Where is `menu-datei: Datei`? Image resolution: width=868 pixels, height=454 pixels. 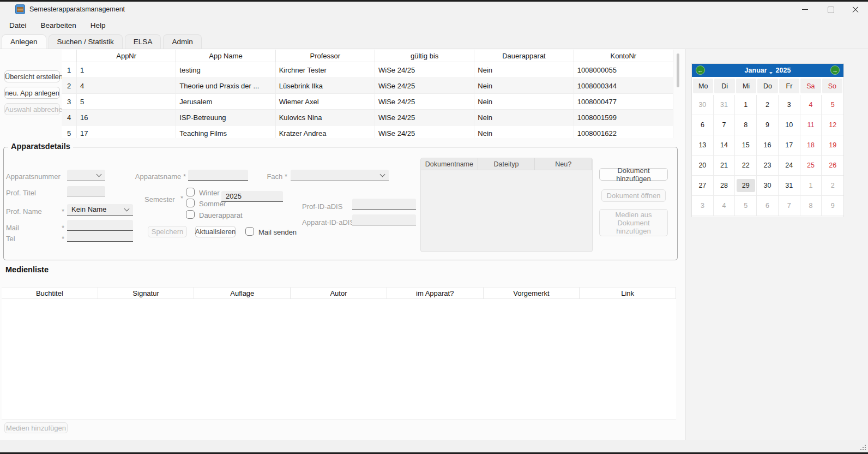
menu-datei: Datei is located at coordinates (18, 25).